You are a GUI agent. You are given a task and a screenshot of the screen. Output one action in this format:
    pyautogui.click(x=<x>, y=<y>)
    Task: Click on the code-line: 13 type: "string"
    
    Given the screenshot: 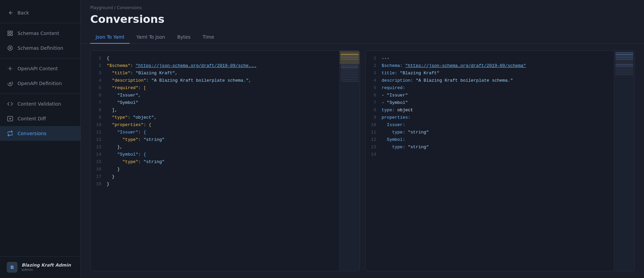 What is the action you would take?
    pyautogui.click(x=500, y=147)
    